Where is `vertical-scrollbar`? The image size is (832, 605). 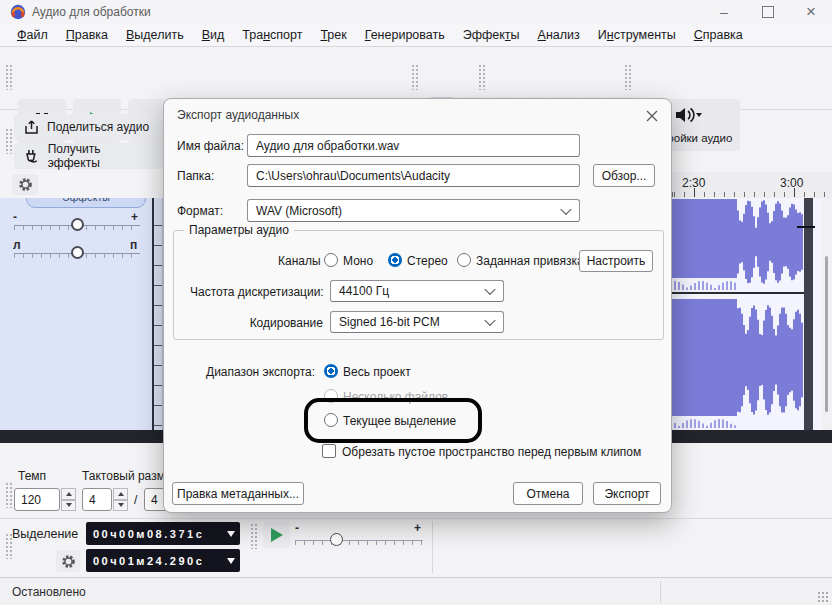 vertical-scrollbar is located at coordinates (827, 314).